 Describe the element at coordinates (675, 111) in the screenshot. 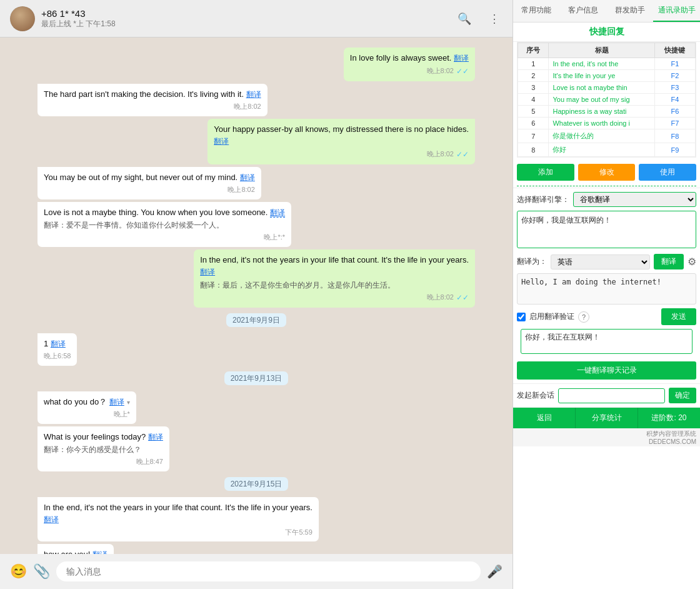

I see `row-key: F6` at that location.